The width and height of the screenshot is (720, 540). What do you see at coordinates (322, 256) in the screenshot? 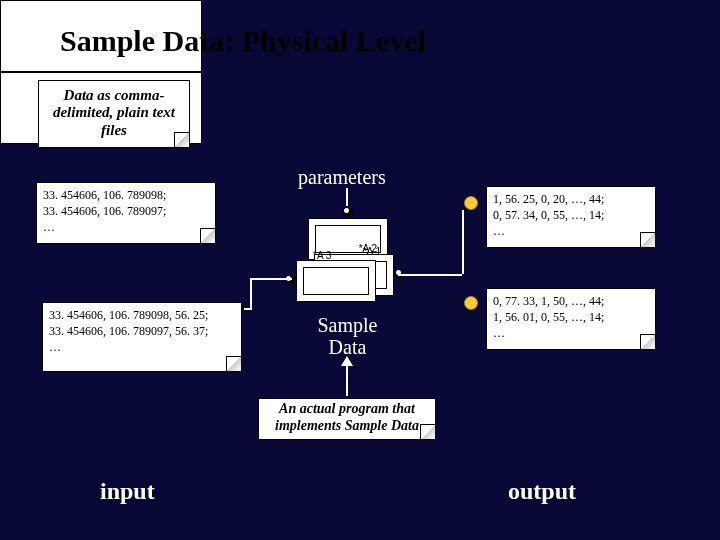
I see `component-a3-label: *A 3` at bounding box center [322, 256].